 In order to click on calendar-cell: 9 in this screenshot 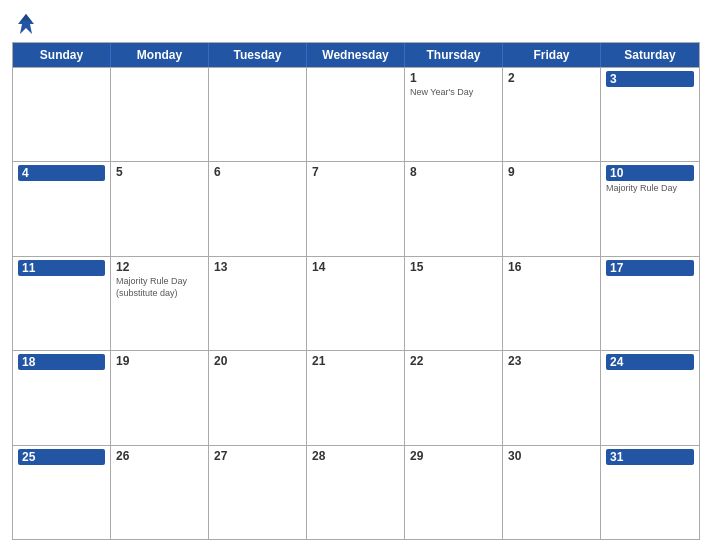, I will do `click(552, 208)`.